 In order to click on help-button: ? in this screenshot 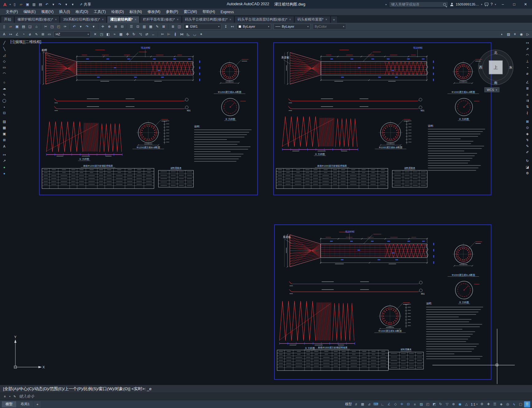, I will do `click(492, 4)`.